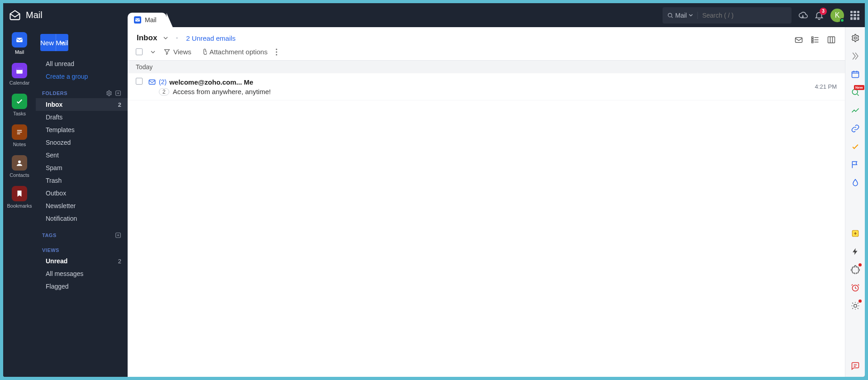  What do you see at coordinates (486, 36) in the screenshot?
I see `content-header: Inbox 2 Unread emails` at bounding box center [486, 36].